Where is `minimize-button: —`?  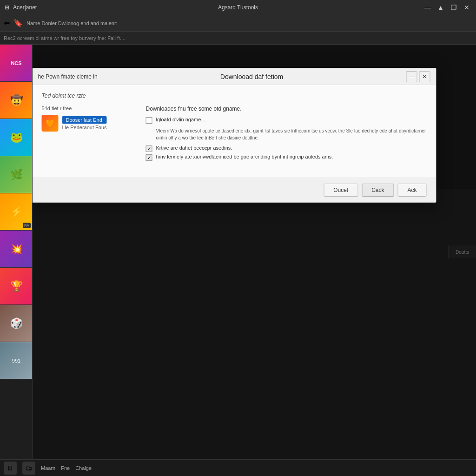
minimize-button: — is located at coordinates (428, 7).